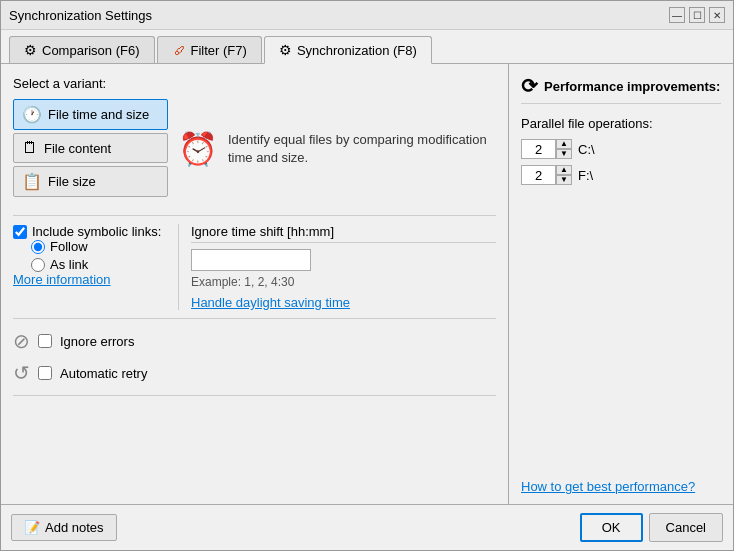 The image size is (734, 551). Describe the element at coordinates (538, 175) in the screenshot. I see `parallel-f-input` at that location.